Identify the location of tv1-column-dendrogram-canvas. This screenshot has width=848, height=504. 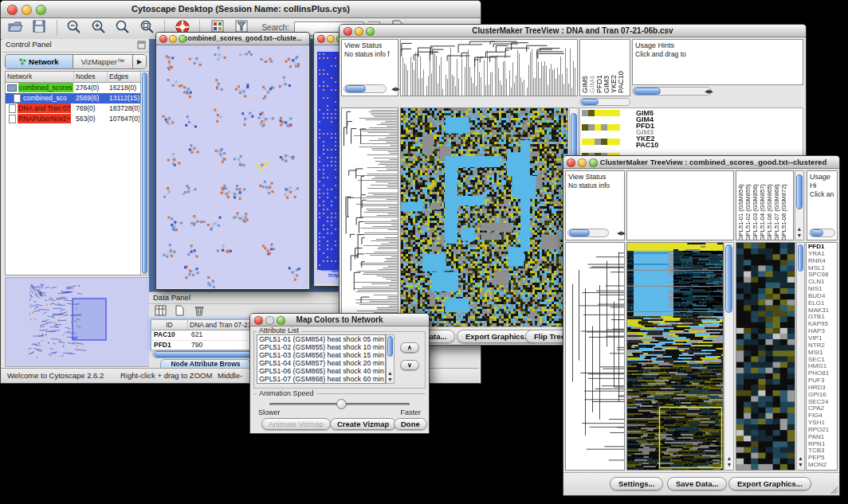
(489, 68).